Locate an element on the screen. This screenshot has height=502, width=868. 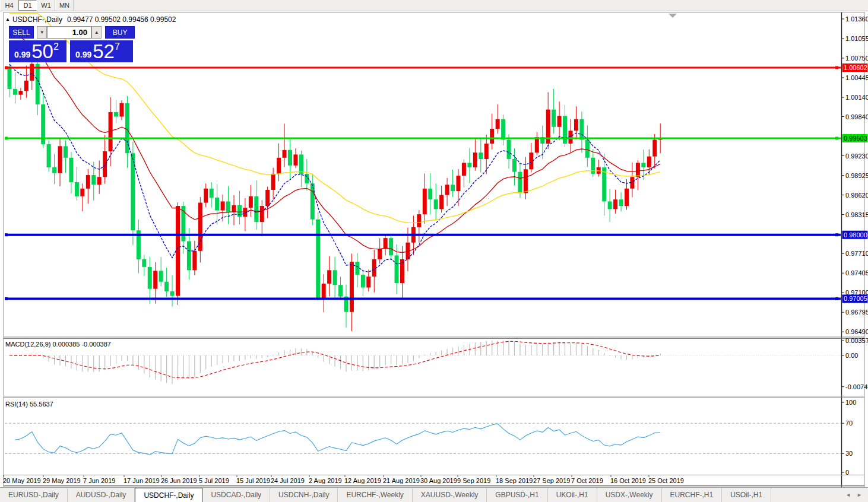
date-tick-label: 25 Oct 2019 is located at coordinates (666, 481).